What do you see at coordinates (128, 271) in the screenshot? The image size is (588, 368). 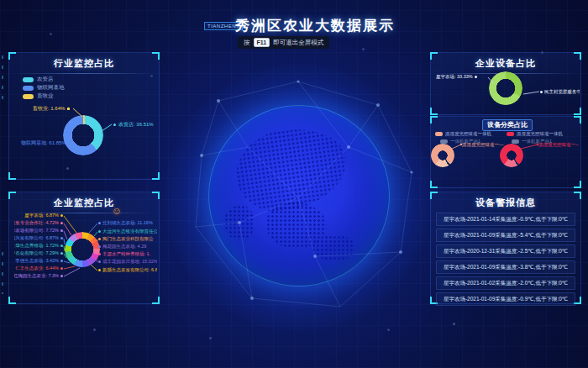 I see `slice-label: 新颜生态农发有限公司: 6.87` at bounding box center [128, 271].